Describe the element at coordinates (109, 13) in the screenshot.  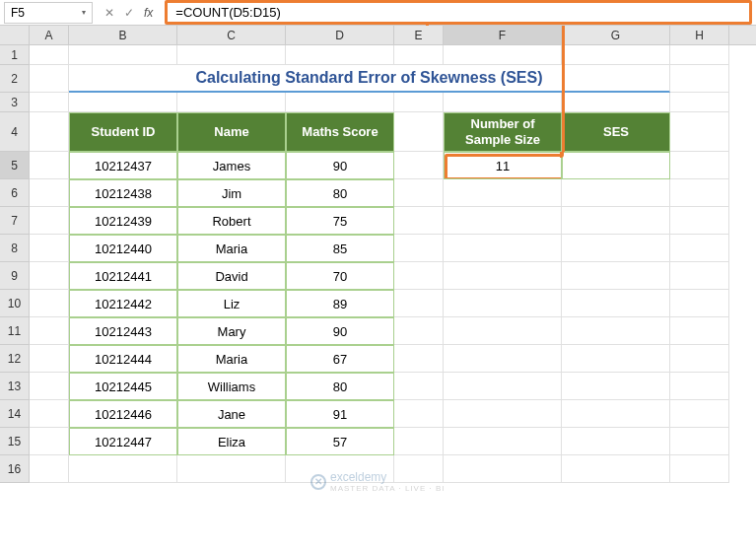
I see `cancel-icon: ✕` at that location.